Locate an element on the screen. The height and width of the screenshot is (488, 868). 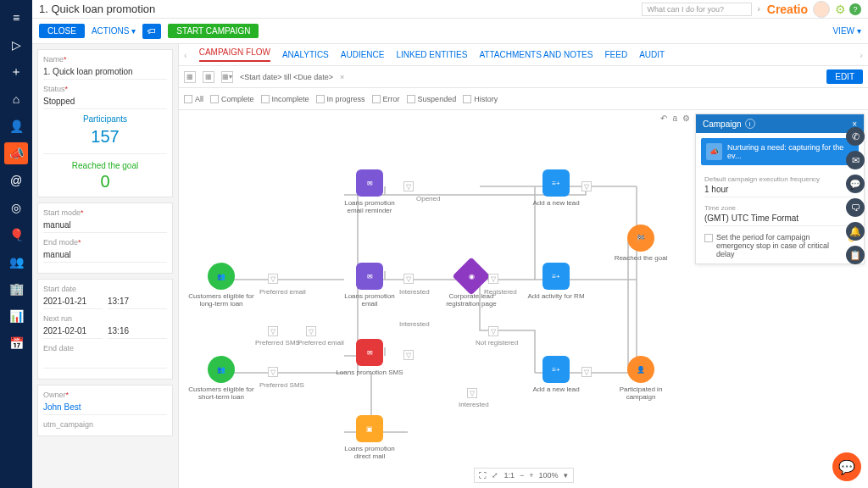
filter-all: All is located at coordinates (193, 99).